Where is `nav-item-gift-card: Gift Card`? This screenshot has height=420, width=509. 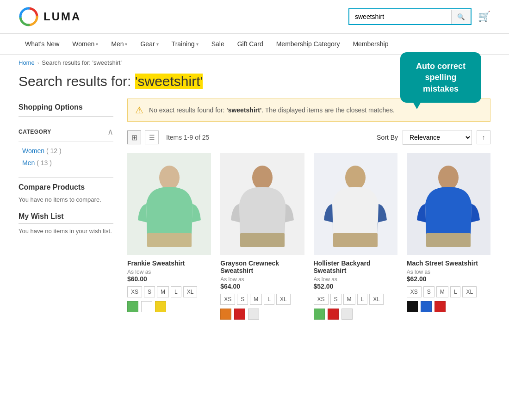 nav-item-gift-card: Gift Card is located at coordinates (250, 44).